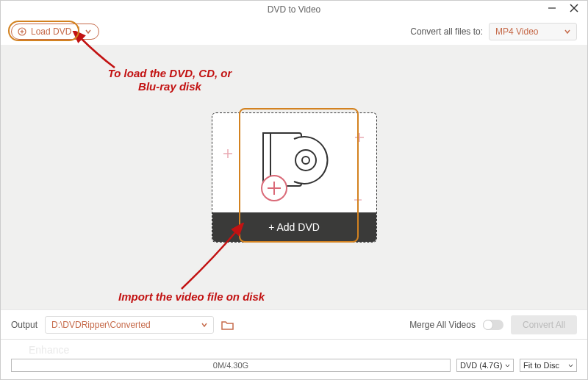  What do you see at coordinates (533, 32) in the screenshot?
I see `output-format-select: MP4 Video` at bounding box center [533, 32].